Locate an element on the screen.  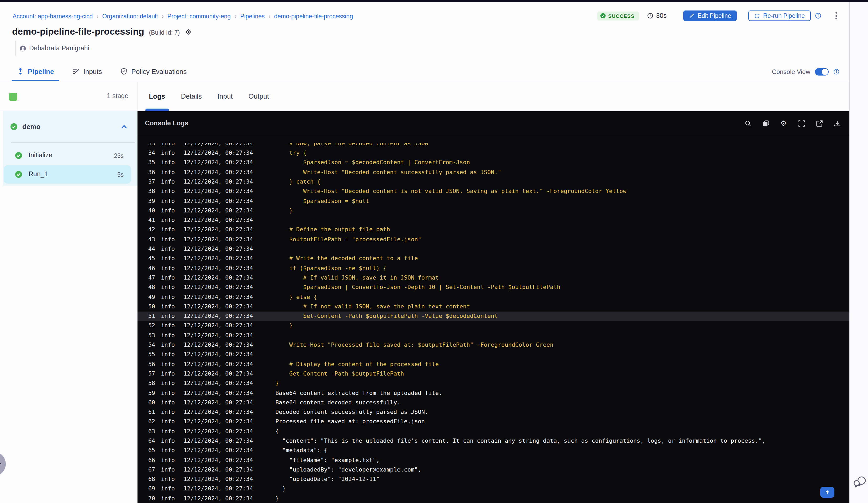
duration-label: 30s is located at coordinates (661, 16).